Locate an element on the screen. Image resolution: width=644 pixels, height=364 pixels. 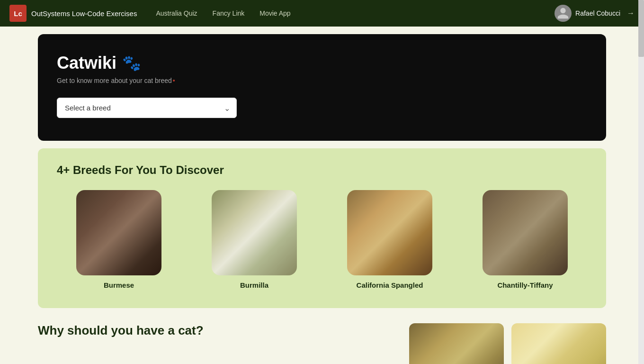
required-marker: • is located at coordinates (174, 81).